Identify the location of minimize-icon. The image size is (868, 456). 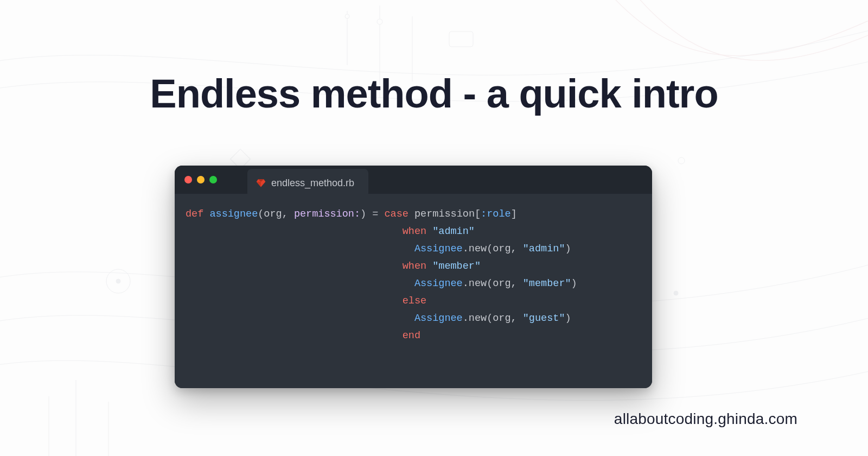
(201, 180).